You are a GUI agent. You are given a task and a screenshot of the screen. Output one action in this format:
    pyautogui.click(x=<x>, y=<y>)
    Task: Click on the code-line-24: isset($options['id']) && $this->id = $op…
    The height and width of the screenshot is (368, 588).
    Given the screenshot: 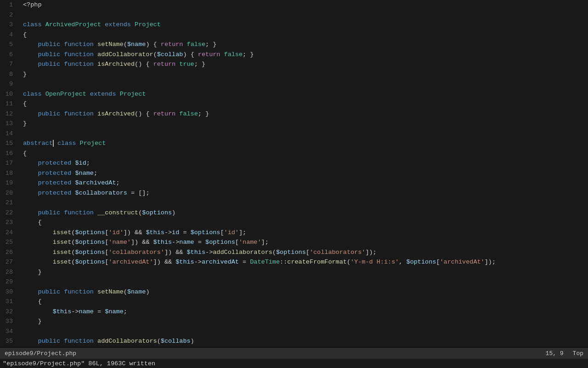 What is the action you would take?
    pyautogui.click(x=305, y=233)
    